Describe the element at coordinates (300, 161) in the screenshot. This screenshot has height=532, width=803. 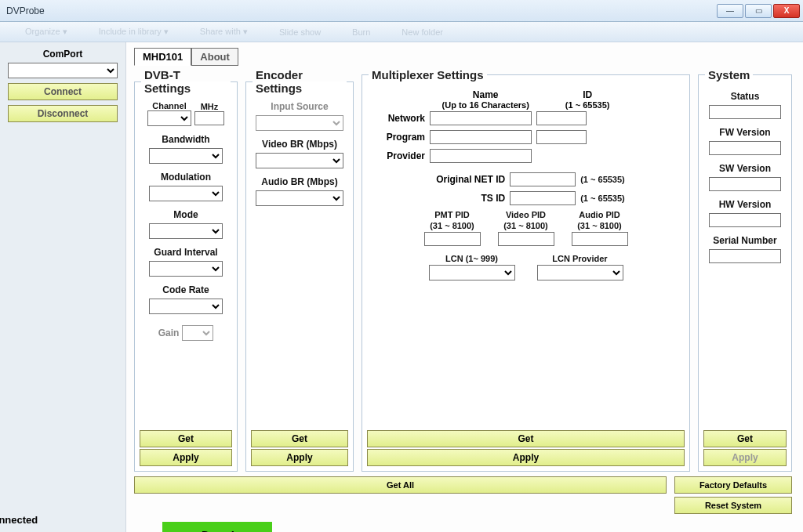
I see `video-br-select` at that location.